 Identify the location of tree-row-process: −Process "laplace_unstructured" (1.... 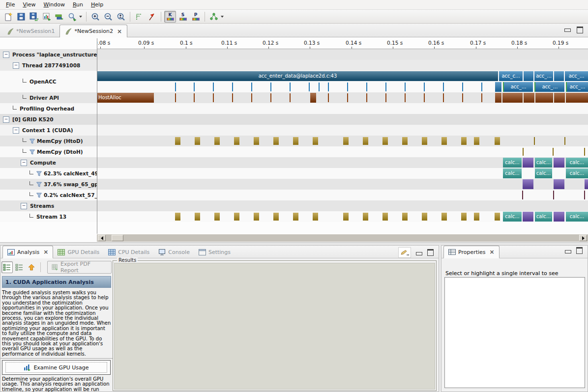
(48, 55).